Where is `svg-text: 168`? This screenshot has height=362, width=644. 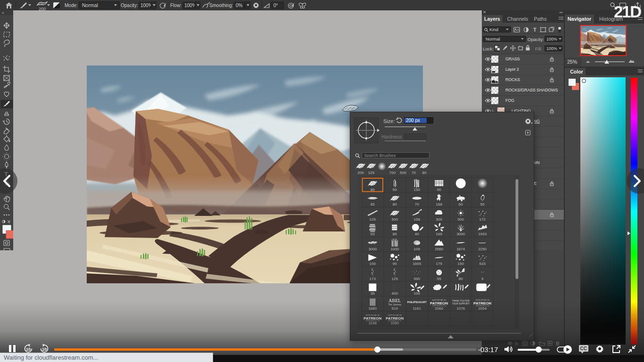
svg-text: 168 is located at coordinates (439, 205).